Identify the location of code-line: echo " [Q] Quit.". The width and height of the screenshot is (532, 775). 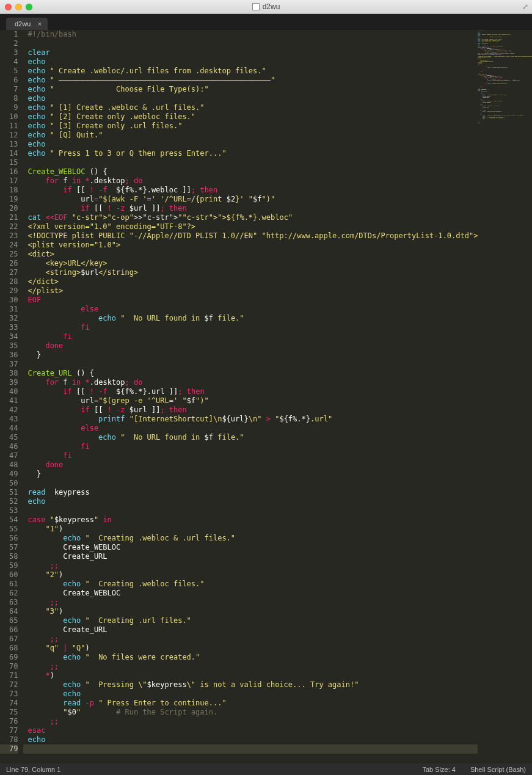
(250, 136).